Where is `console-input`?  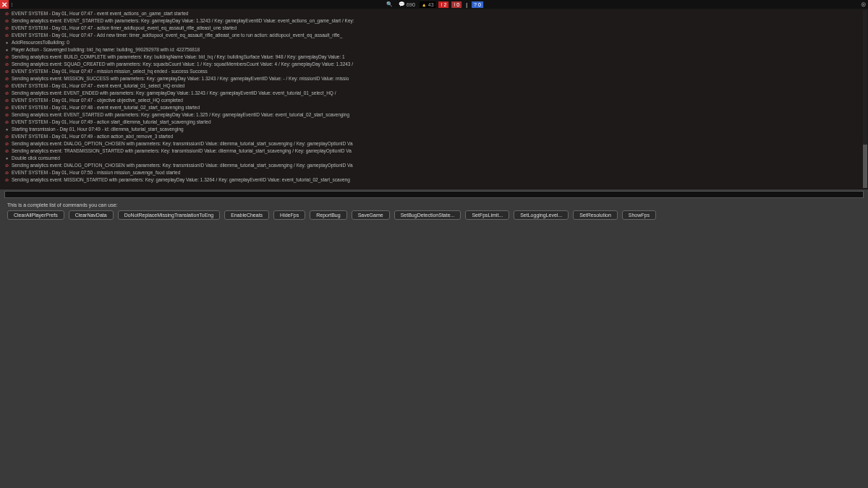 console-input is located at coordinates (434, 194).